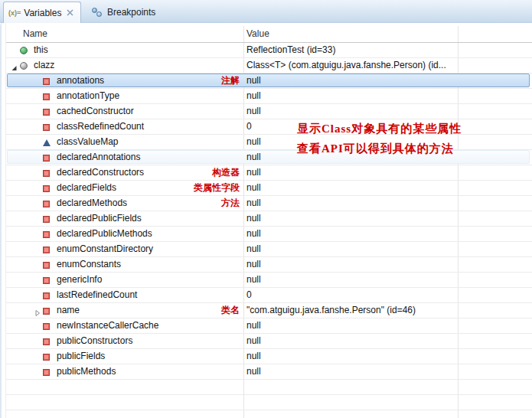  I want to click on tab-bar: (x)= Variables Breakpoints, so click(266, 11).